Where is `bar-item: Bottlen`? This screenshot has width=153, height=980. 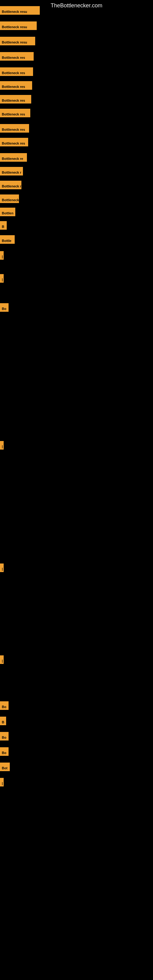 bar-item: Bottlen is located at coordinates (8, 212).